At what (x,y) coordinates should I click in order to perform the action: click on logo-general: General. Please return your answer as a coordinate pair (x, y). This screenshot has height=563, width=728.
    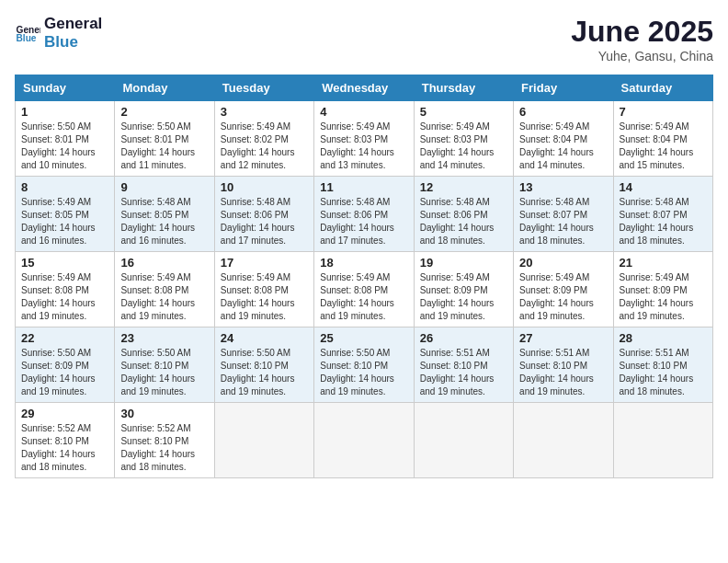
    Looking at the image, I should click on (74, 24).